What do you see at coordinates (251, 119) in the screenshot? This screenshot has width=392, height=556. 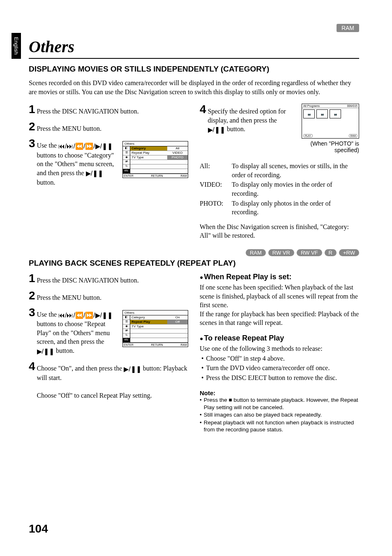 I see `step-text: Specify the desired option for display, …` at bounding box center [251, 119].